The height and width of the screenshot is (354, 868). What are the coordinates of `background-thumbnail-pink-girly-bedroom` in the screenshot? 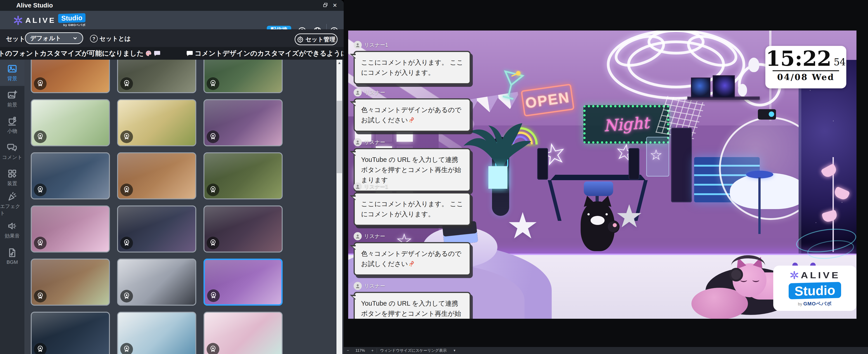 It's located at (70, 229).